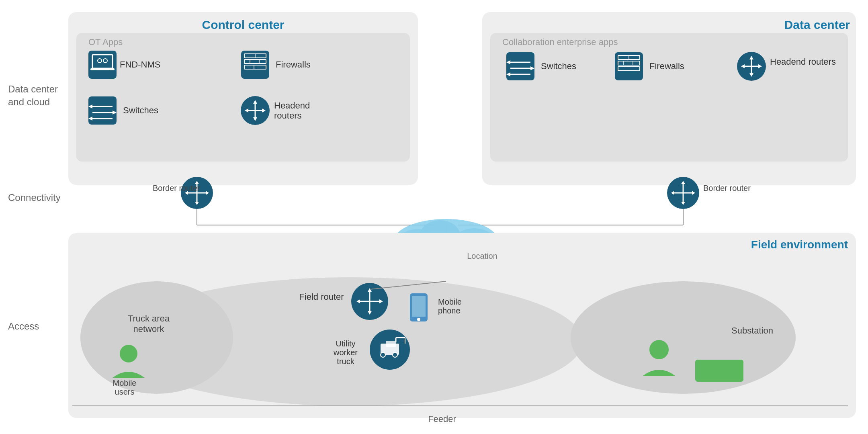  Describe the element at coordinates (140, 64) in the screenshot. I see `fnd-nms-label: FND-NMS` at that location.